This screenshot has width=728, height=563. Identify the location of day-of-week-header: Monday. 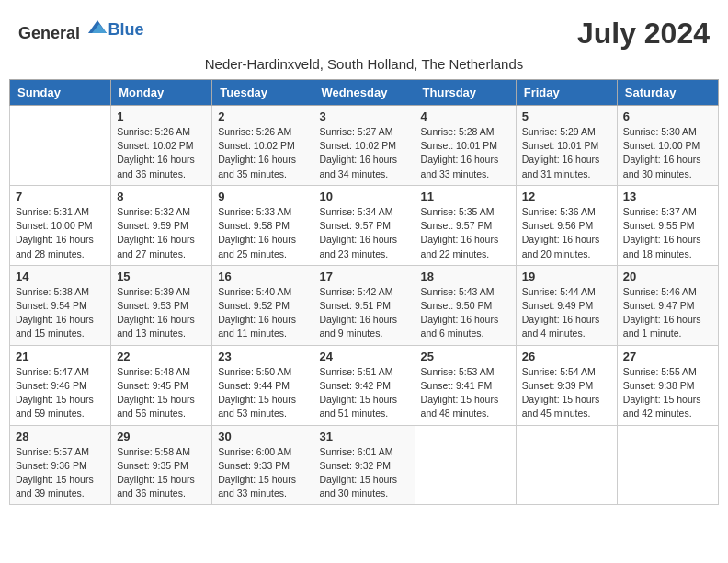
(162, 93).